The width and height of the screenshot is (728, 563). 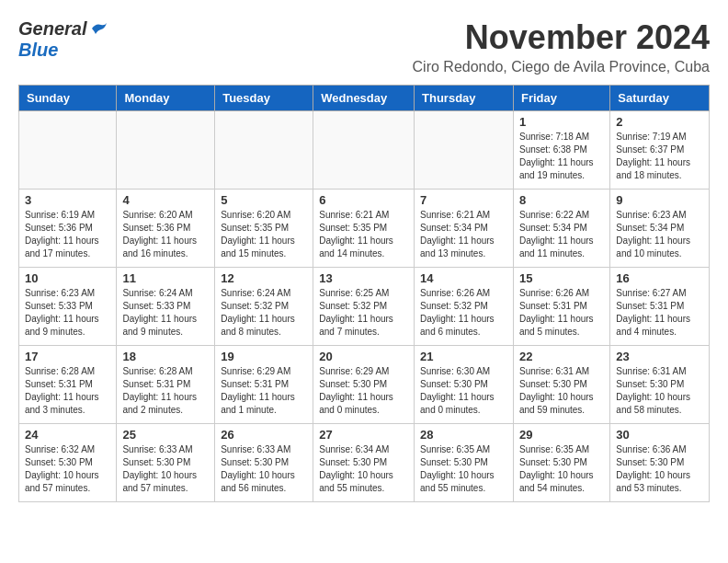 I want to click on day-number: 9, so click(x=660, y=201).